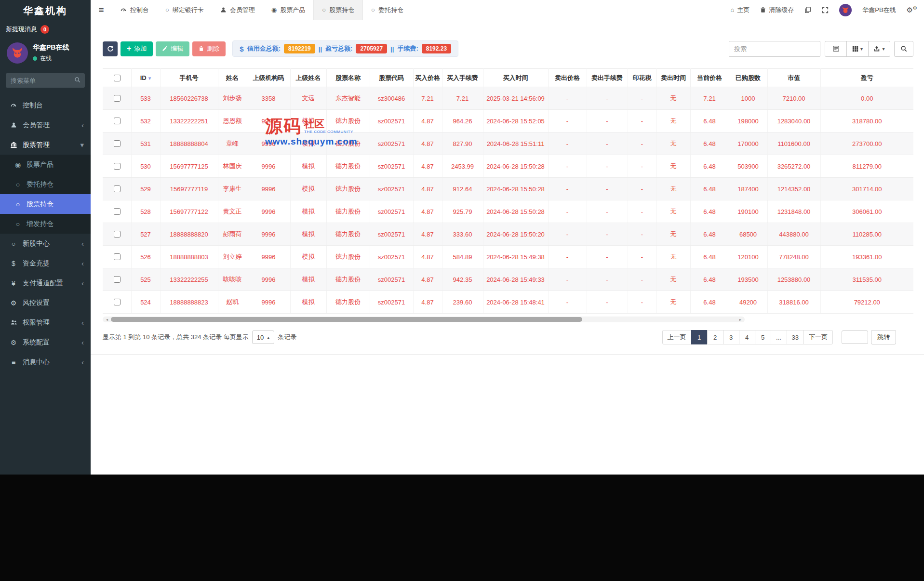  Describe the element at coordinates (710, 78) in the screenshot. I see `column-header-15: 当前价格` at that location.